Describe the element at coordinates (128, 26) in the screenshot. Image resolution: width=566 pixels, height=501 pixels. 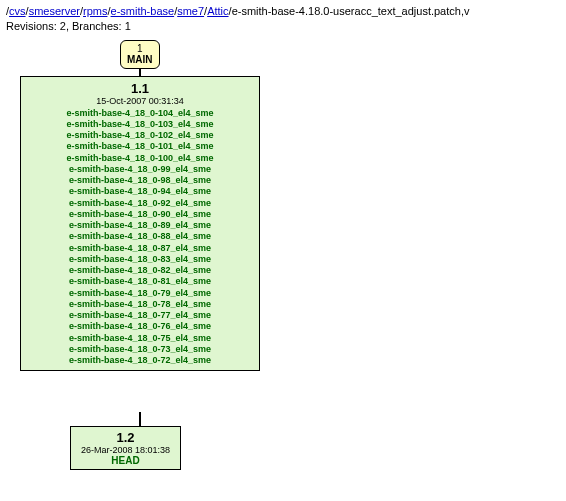
I see `branches-value: 1` at that location.